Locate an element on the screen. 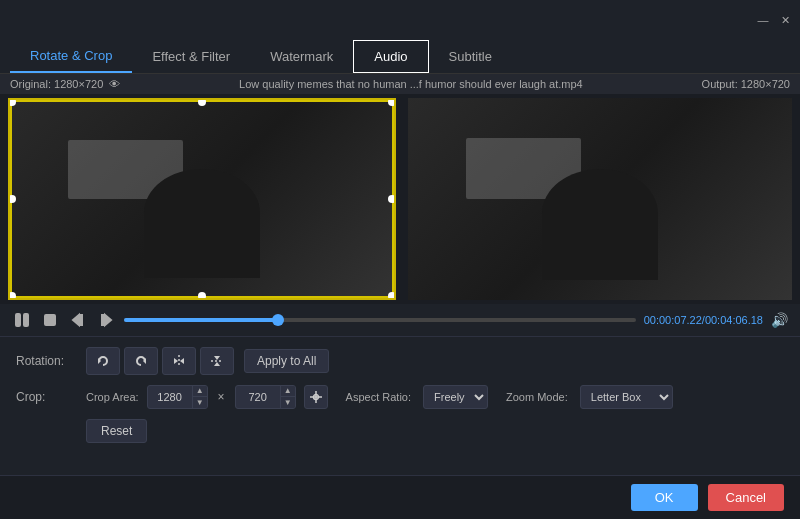  flip-horizontal-icon is located at coordinates (179, 361).